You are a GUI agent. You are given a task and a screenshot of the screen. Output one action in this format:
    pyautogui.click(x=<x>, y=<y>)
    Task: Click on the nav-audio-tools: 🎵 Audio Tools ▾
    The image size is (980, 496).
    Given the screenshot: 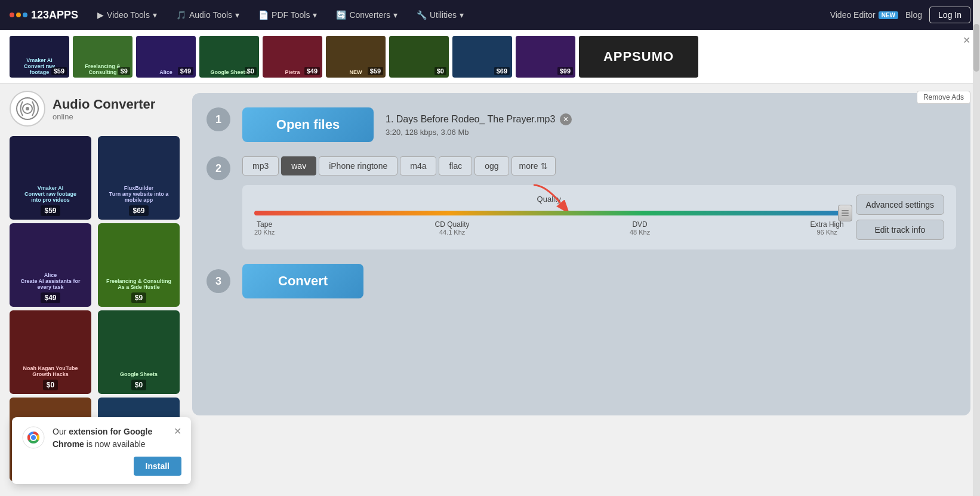 What is the action you would take?
    pyautogui.click(x=208, y=15)
    